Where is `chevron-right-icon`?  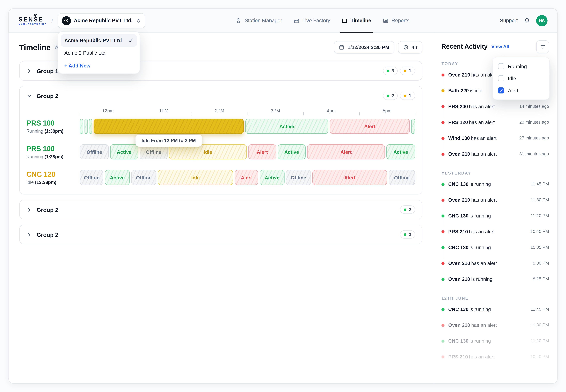
chevron-right-icon is located at coordinates (29, 234).